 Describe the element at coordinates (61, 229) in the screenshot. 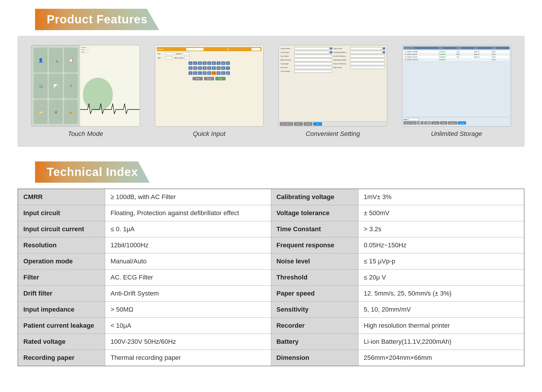

I see `param-name-left: Input circuit current` at that location.